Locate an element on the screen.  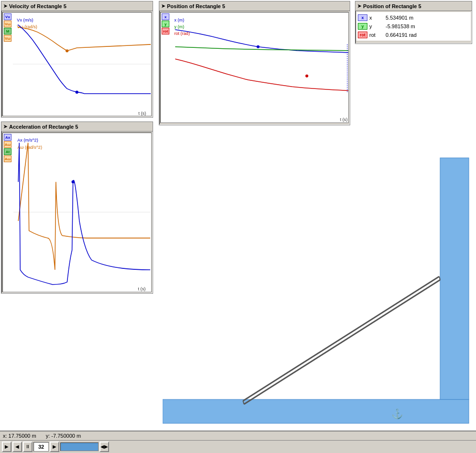
x-coordinate: x: 17.75000 m is located at coordinates (20, 436).